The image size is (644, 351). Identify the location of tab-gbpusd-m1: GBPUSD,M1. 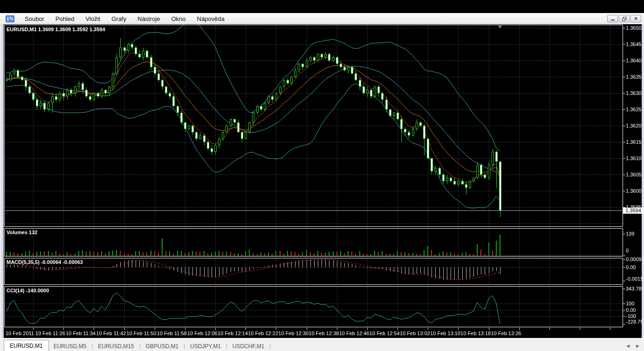
(162, 346).